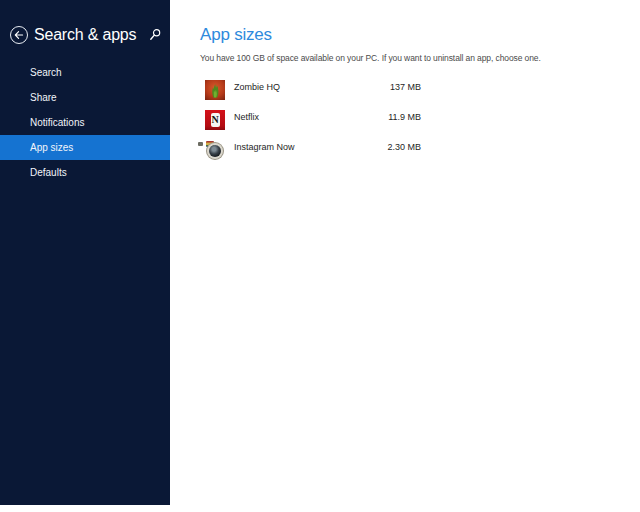  What do you see at coordinates (370, 58) in the screenshot?
I see `page-description: You have 100 GB of space available on yo…` at bounding box center [370, 58].